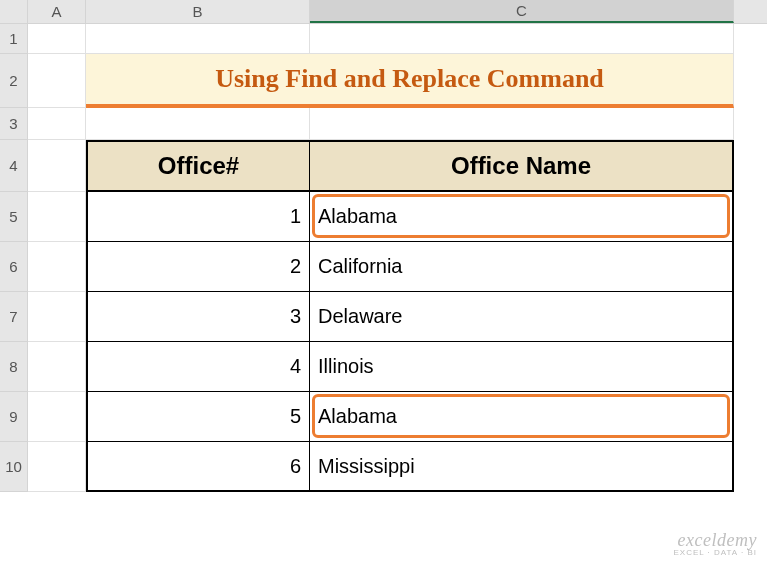 The image size is (767, 563). Describe the element at coordinates (14, 81) in the screenshot. I see `row-header-2: 2` at that location.